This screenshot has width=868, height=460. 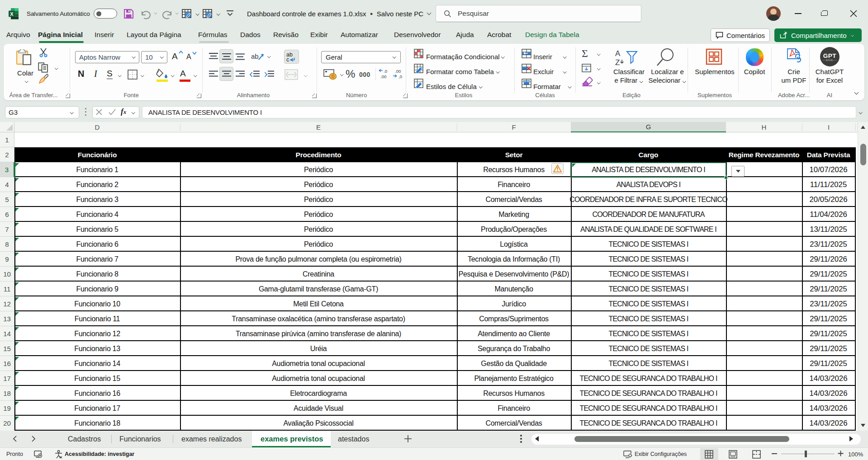 What do you see at coordinates (618, 53) in the screenshot?
I see `svg-text: A` at bounding box center [618, 53].